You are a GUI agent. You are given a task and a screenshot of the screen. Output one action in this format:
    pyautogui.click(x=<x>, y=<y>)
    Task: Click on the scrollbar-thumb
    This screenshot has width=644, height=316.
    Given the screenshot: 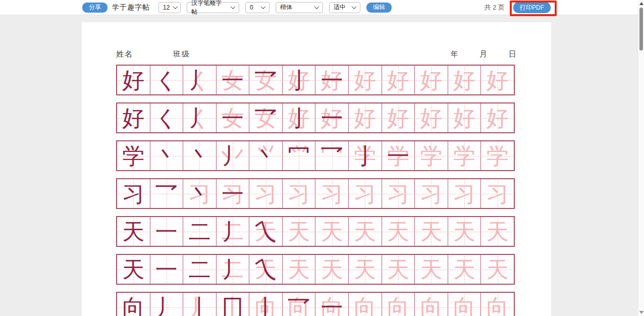 What is the action you would take?
    pyautogui.click(x=641, y=29)
    